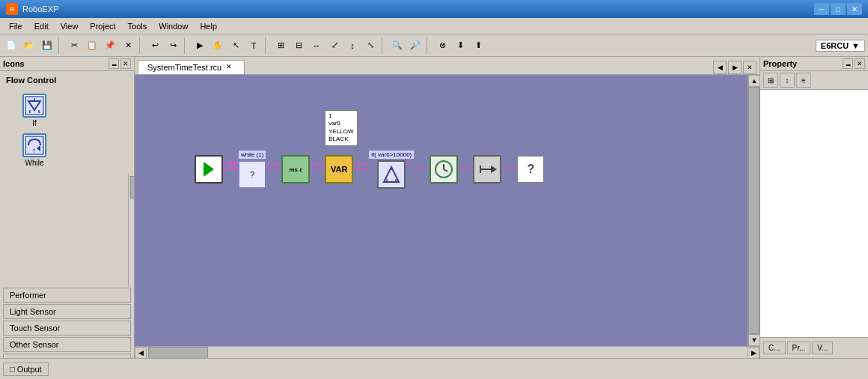 This screenshot has height=379, width=868. I want to click on device-selector: E6RCU ▼, so click(840, 46).